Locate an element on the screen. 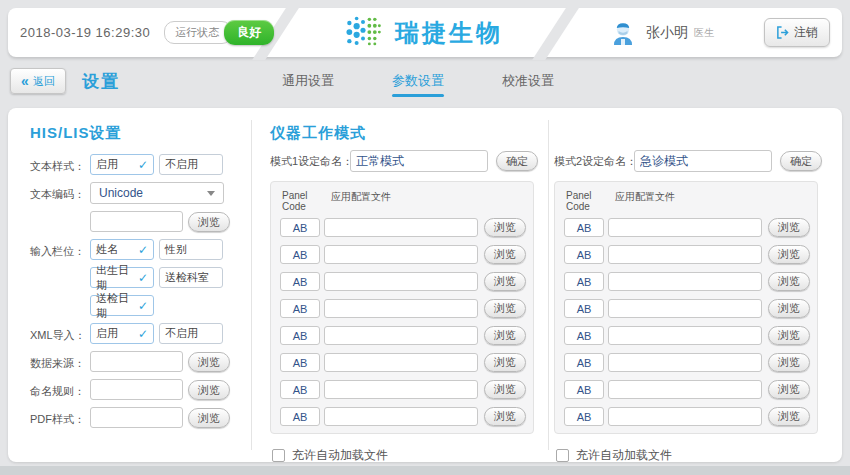  back-button: « 返回 is located at coordinates (38, 81).